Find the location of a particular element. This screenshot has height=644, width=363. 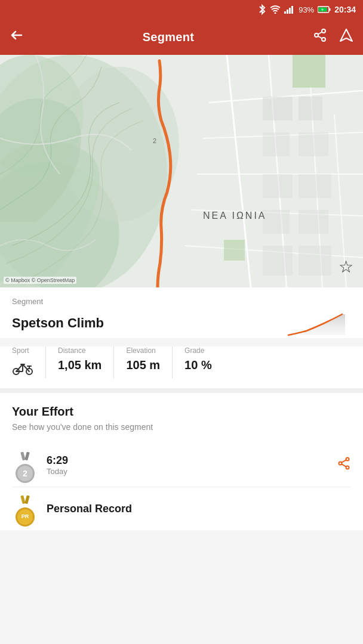

pr-badge: PR is located at coordinates (25, 509).